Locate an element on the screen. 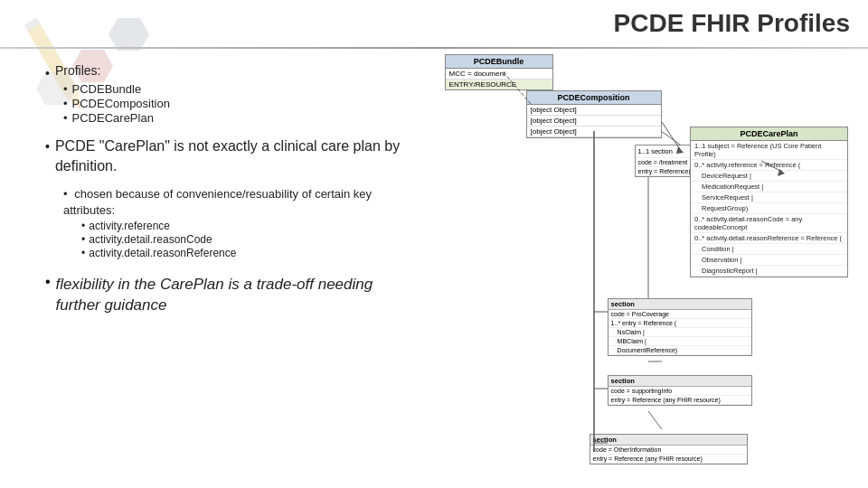 This screenshot has height=488, width=868. careplan-box: PCDECarePlan 1..1 subject = Reference (U… is located at coordinates (769, 202).